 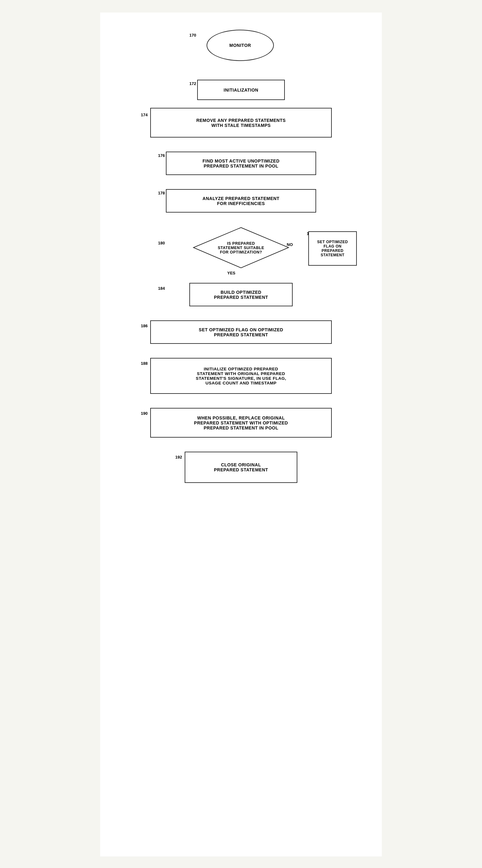 I want to click on find-most-active-node: FIND MOST ACTIVE UNOPTIMIZED PREPARED ST…, so click(x=241, y=163).